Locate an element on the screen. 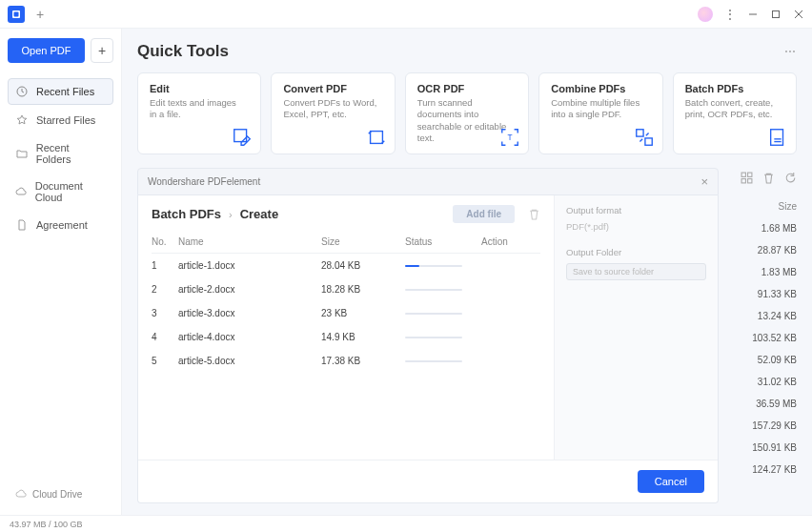  sidebar-item-label: Recent Files is located at coordinates (65, 92).